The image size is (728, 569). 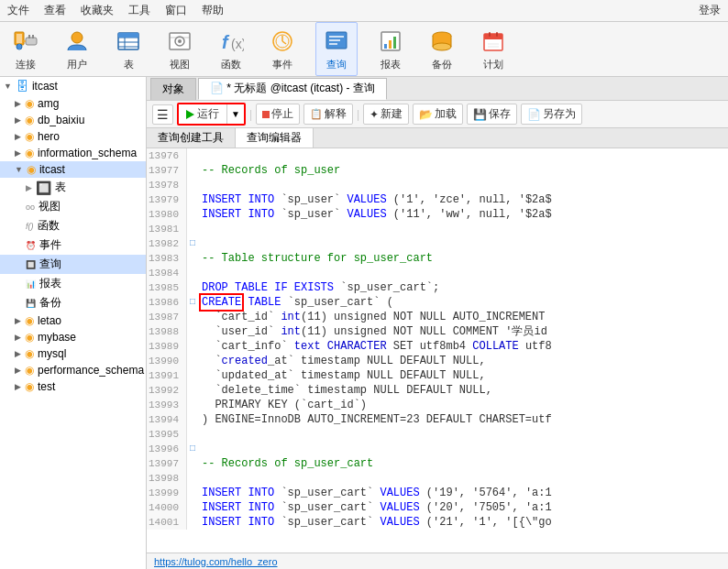 What do you see at coordinates (491, 114) in the screenshot?
I see `save-button: 💾 保存` at bounding box center [491, 114].